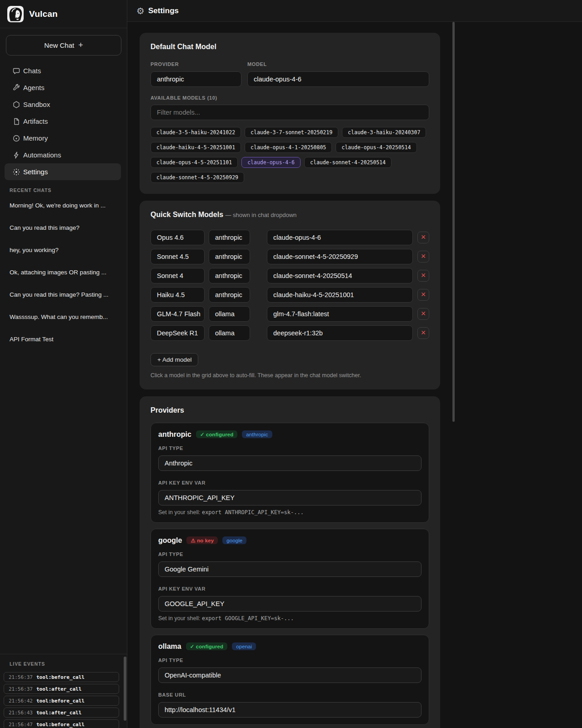 This screenshot has height=728, width=582. Describe the element at coordinates (64, 272) in the screenshot. I see `recent-chats-list: Morning! Ok, we're doing work in ...Can …` at that location.